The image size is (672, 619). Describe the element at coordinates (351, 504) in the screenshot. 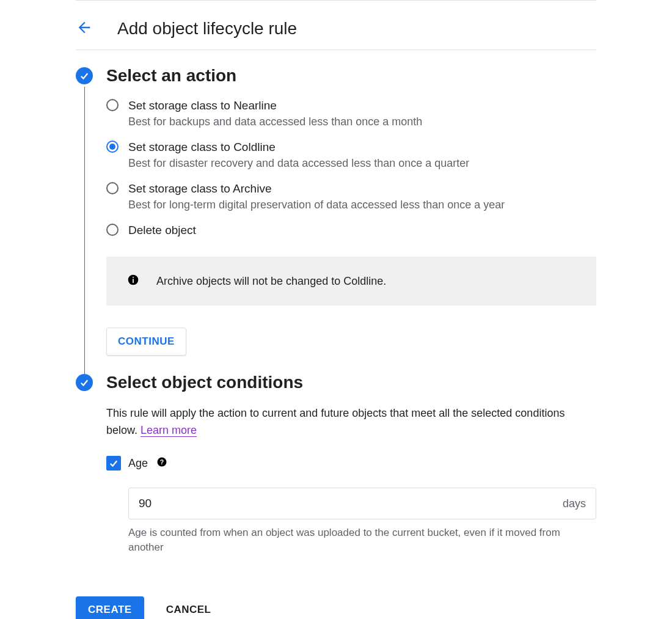

I see `age-input` at that location.